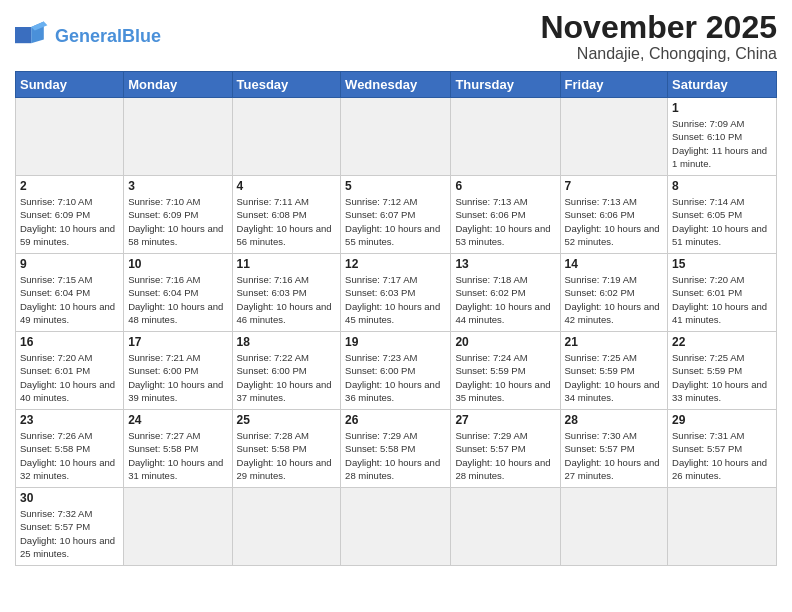 This screenshot has height=612, width=792. What do you see at coordinates (142, 36) in the screenshot?
I see `logo-blue: Blue` at bounding box center [142, 36].